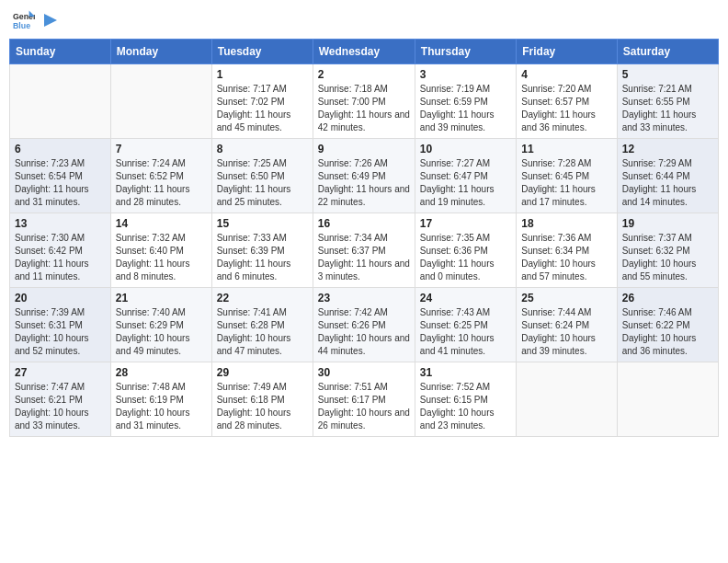 The height and width of the screenshot is (563, 728). I want to click on day-number: 3, so click(465, 75).